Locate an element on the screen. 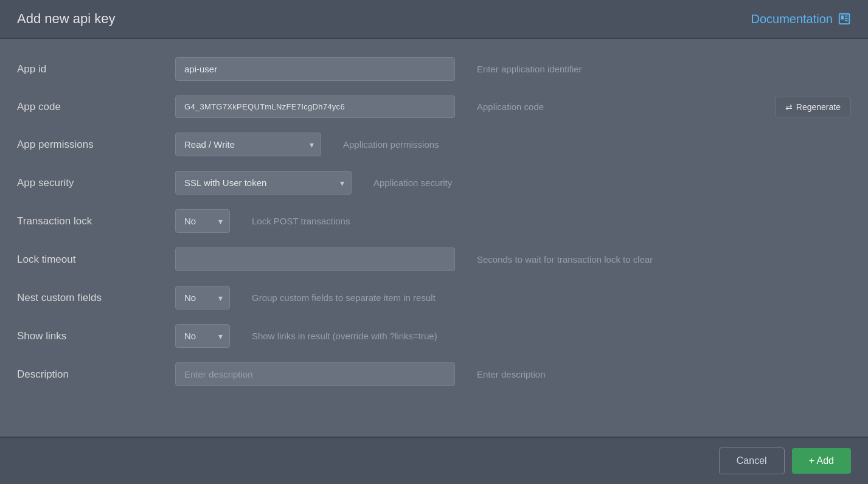 Image resolution: width=868 pixels, height=484 pixels. book-icon is located at coordinates (844, 19).